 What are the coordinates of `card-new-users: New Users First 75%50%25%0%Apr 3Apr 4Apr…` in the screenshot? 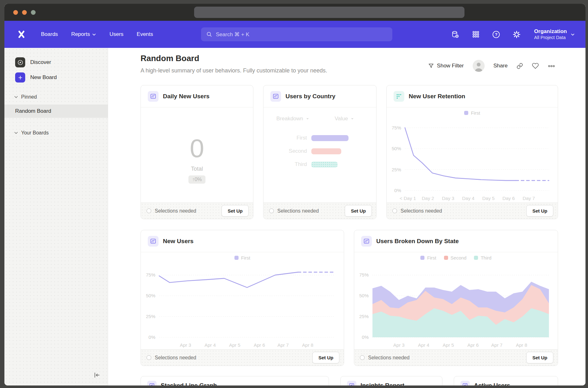 It's located at (242, 298).